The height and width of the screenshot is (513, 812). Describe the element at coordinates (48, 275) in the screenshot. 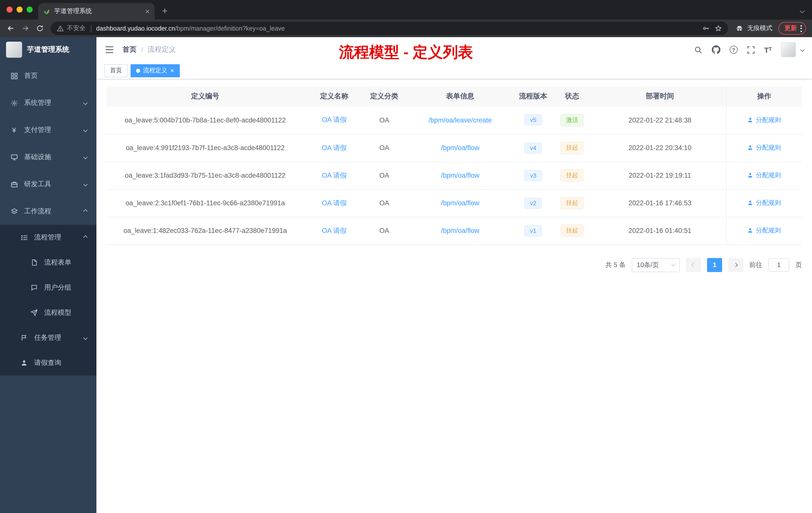

I see `sidebar: 芋道管理系统 首页 系统管理 ¥ 支付管理` at that location.